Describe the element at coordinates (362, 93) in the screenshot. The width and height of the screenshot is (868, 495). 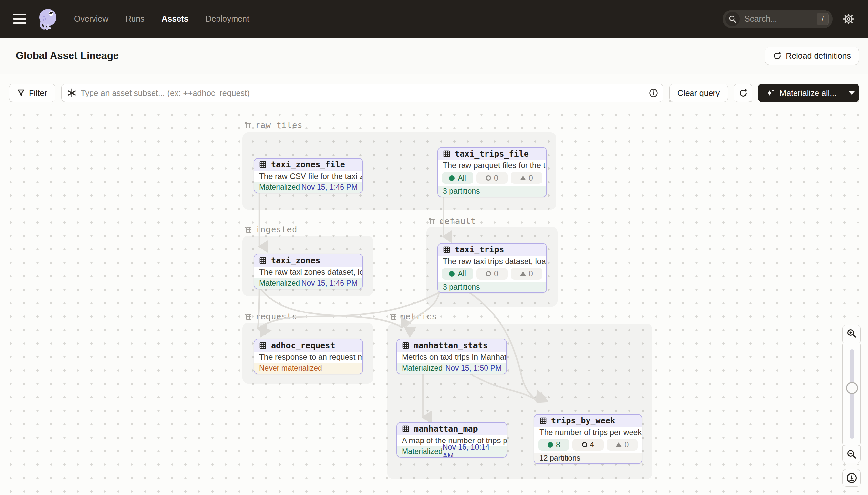
I see `asset-query-field` at that location.